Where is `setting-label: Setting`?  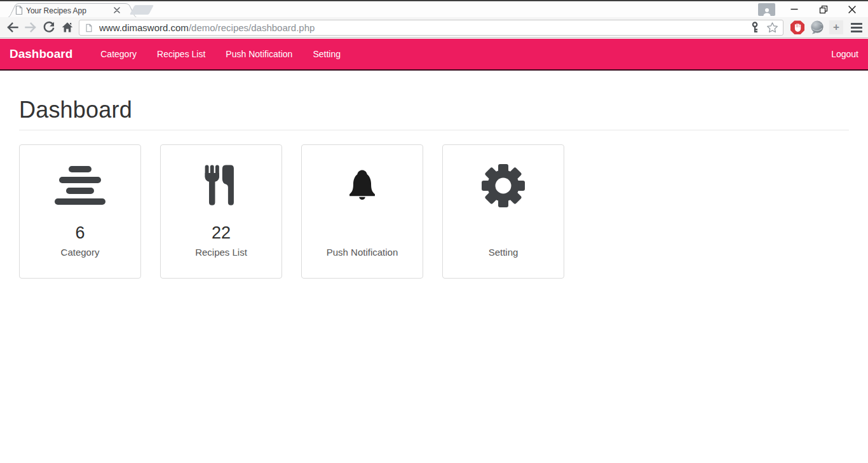 setting-label: Setting is located at coordinates (503, 252).